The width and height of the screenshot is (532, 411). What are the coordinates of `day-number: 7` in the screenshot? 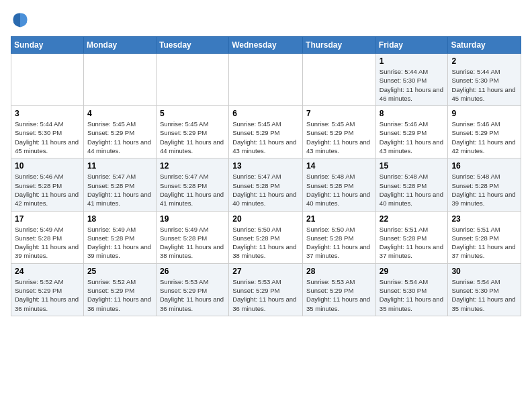 It's located at (339, 113).